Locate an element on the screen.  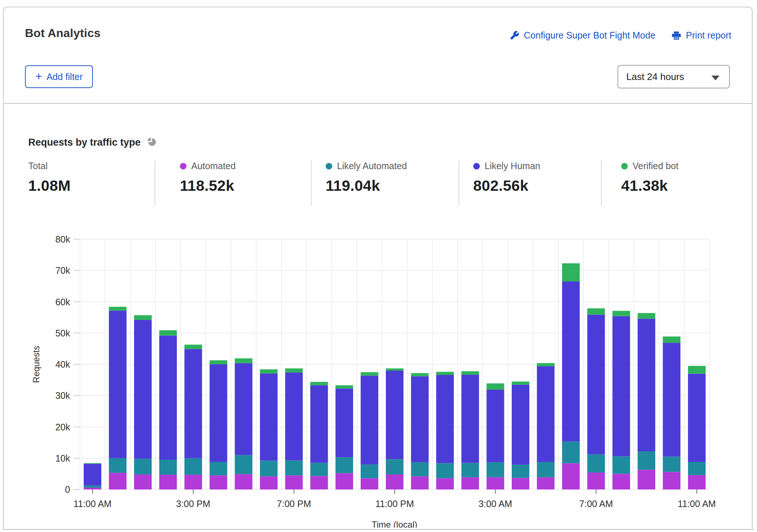
svg-text: 7:00 AM is located at coordinates (596, 504).